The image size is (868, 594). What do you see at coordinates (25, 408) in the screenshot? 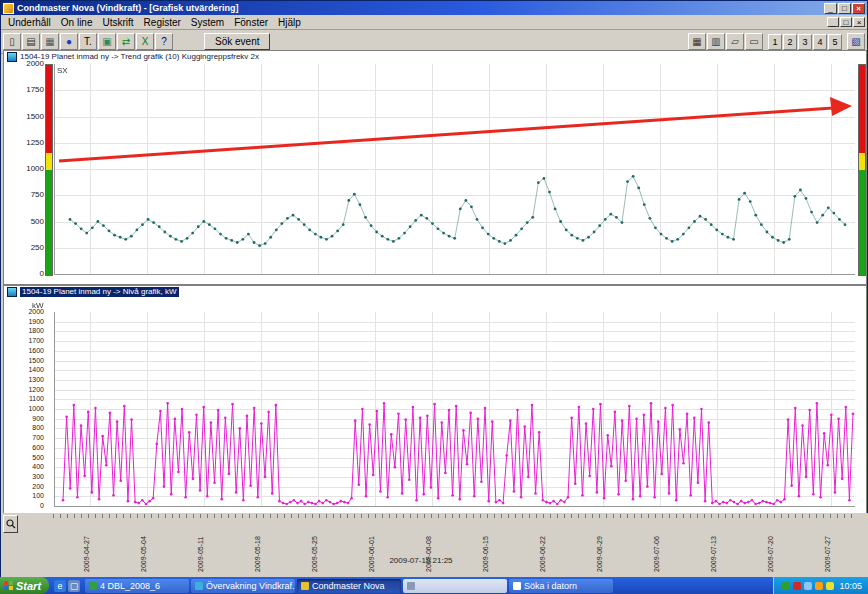
I see `y-axis-label: 1000` at bounding box center [25, 408].